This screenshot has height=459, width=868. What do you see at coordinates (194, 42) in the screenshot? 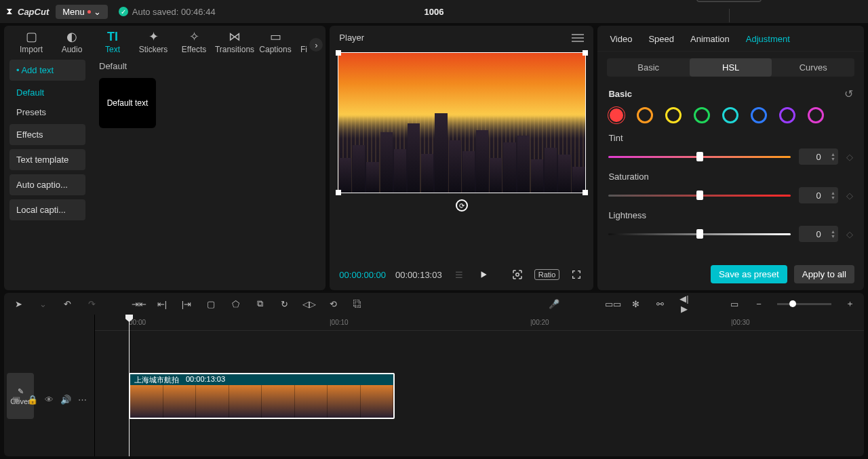
I see `tab-effects: ✧Effects` at bounding box center [194, 42].